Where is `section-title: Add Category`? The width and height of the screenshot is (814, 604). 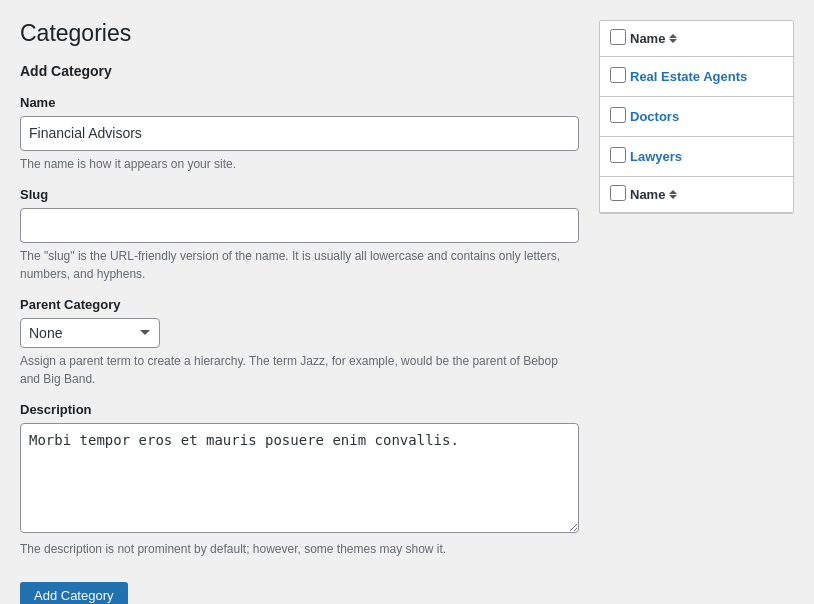 section-title: Add Category is located at coordinates (300, 71).